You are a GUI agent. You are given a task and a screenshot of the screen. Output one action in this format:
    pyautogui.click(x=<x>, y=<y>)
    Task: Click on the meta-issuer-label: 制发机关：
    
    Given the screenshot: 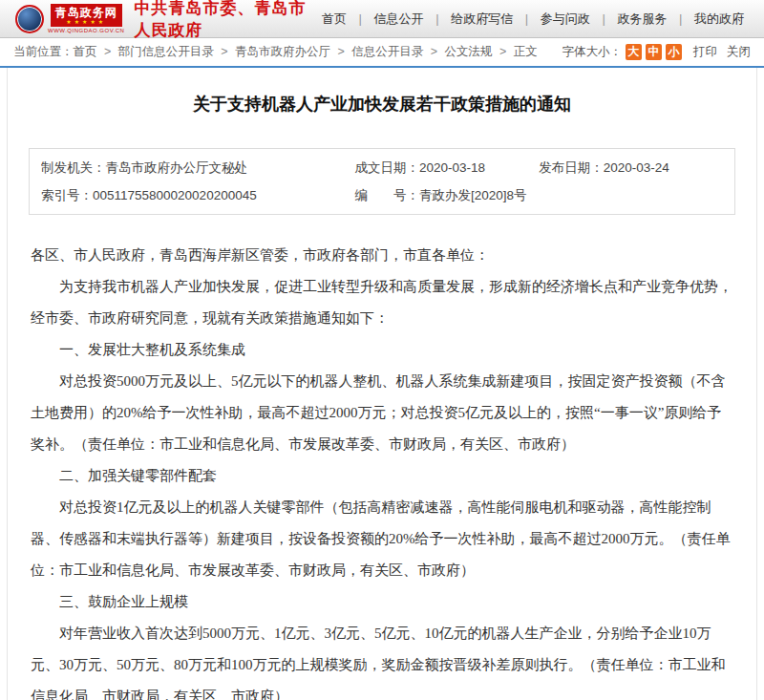 What is the action you would take?
    pyautogui.click(x=74, y=168)
    